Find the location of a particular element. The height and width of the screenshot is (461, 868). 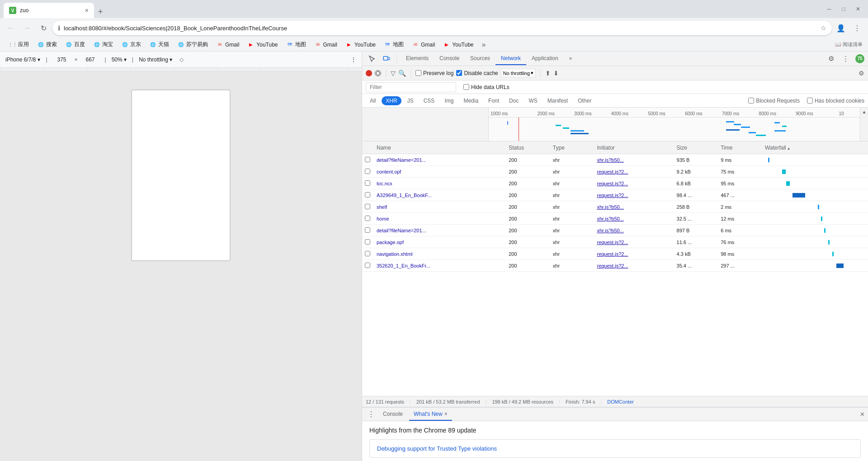

width-input is located at coordinates (62, 60).